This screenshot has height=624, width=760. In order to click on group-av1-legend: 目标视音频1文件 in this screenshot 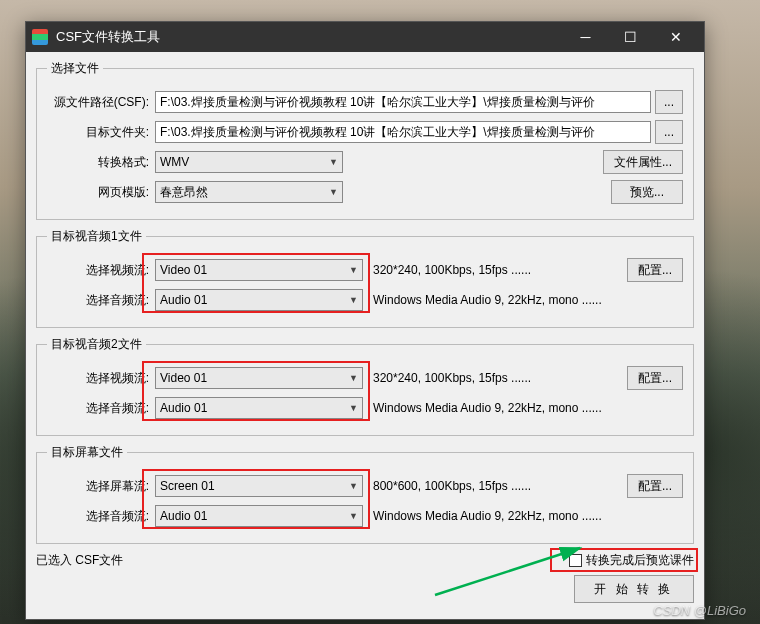, I will do `click(96, 236)`.